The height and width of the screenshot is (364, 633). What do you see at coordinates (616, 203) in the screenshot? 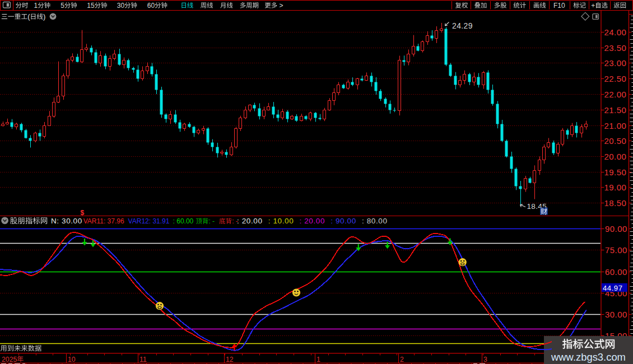
I see `svg-text: 18.50` at bounding box center [616, 203].